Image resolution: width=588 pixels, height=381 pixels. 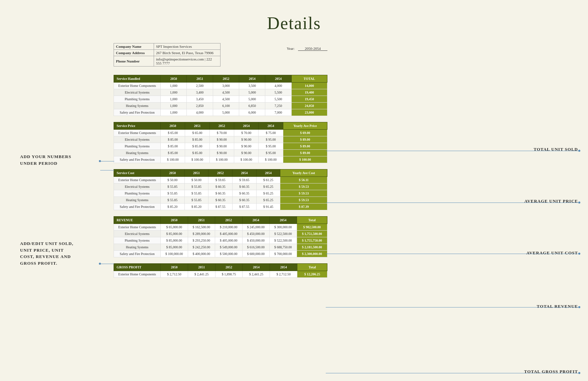 What do you see at coordinates (200, 113) in the screenshot?
I see `table-cell: 4,000` at bounding box center [200, 113].